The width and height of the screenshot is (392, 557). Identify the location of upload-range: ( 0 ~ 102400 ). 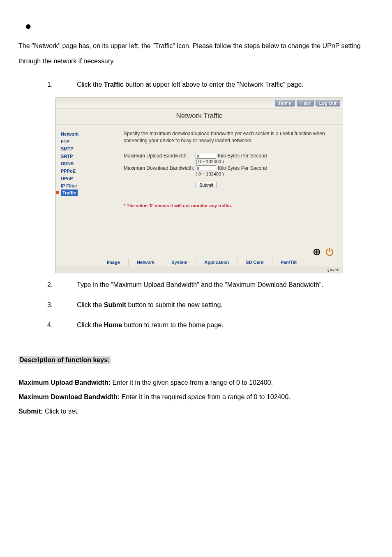
(265, 162).